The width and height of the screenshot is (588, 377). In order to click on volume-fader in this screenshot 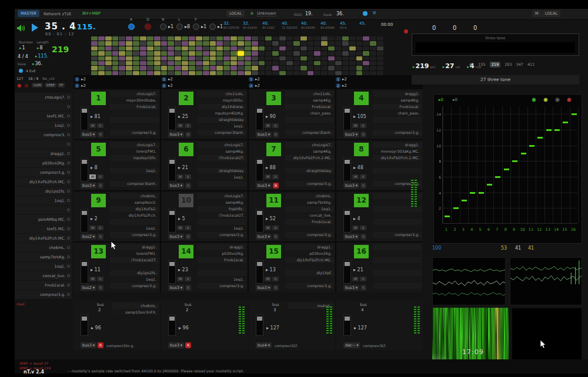, I will do `click(172, 221)`.